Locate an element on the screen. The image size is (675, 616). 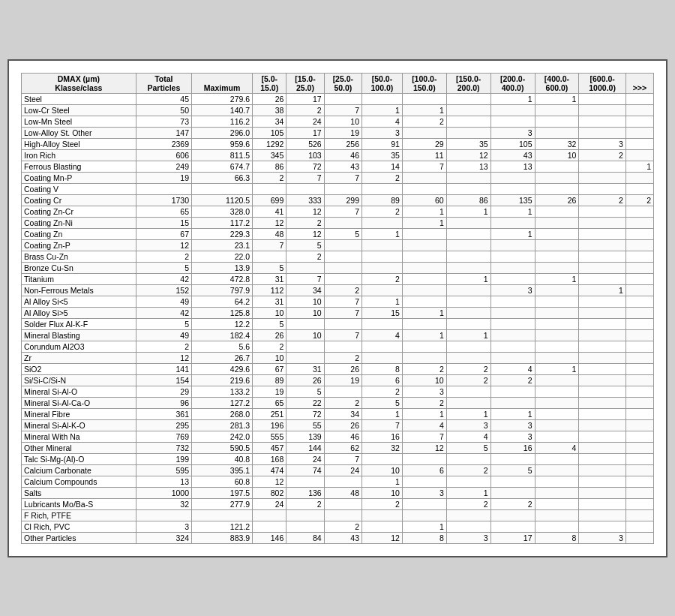
row-label: Cl Rich, PVC is located at coordinates (80, 527).